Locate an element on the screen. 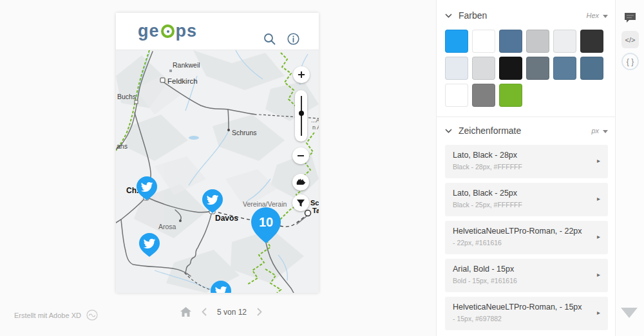  style-subtitle: - 22px, #161616 is located at coordinates (522, 243).